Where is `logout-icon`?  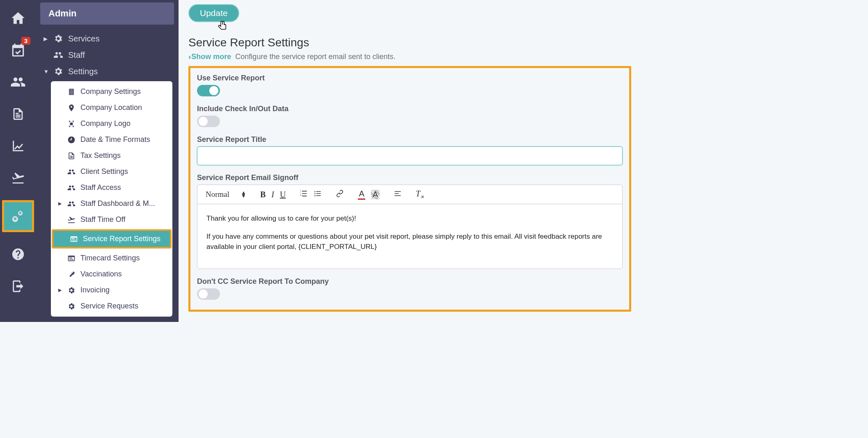 logout-icon is located at coordinates (18, 286).